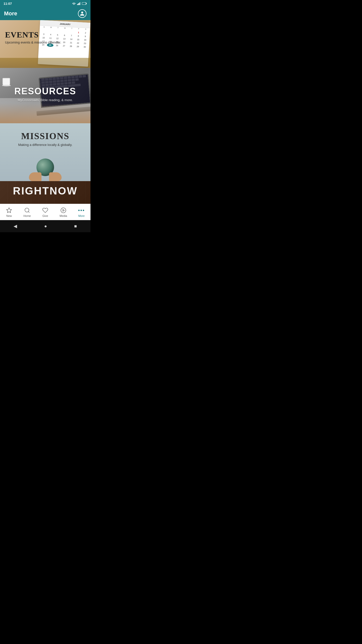  What do you see at coordinates (27, 212) in the screenshot?
I see `nav-item-home: Home` at bounding box center [27, 212].